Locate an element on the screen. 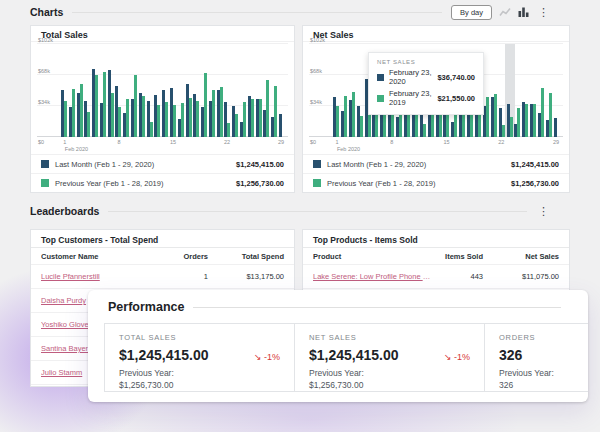 This screenshot has width=600, height=432. x-axis-tick: 1 is located at coordinates (336, 142).